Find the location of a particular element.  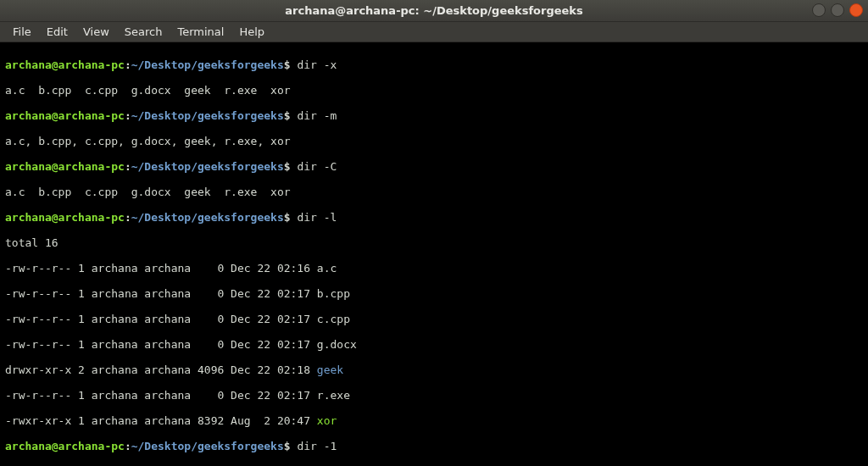

maximize-button is located at coordinates (837, 10).